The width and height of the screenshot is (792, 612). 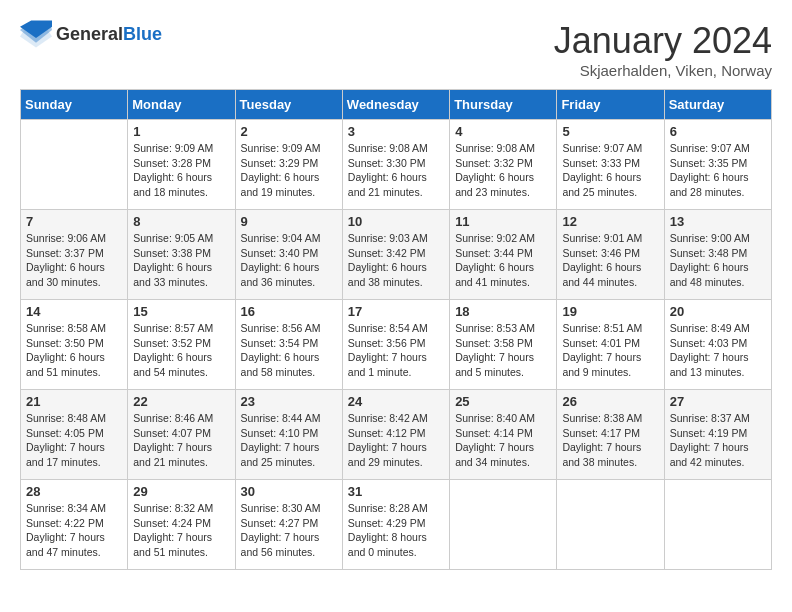 I want to click on days-header-row: SundayMondayTuesdayWednesdayThursdayFrid…, so click(x=396, y=105).